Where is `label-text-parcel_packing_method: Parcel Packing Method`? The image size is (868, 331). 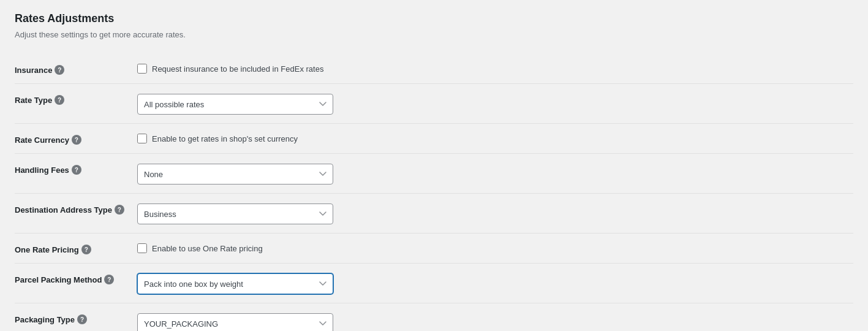 label-text-parcel_packing_method: Parcel Packing Method is located at coordinates (58, 280).